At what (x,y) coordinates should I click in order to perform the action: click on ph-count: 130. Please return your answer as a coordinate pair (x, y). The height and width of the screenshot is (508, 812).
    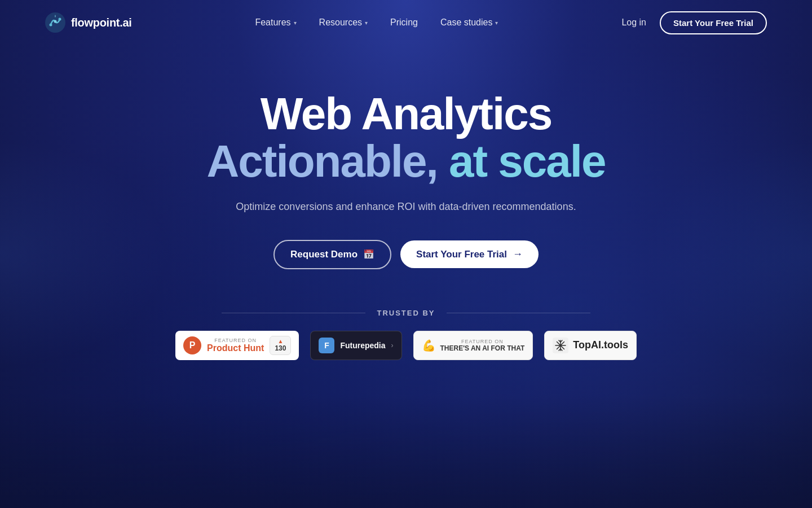
    Looking at the image, I should click on (280, 348).